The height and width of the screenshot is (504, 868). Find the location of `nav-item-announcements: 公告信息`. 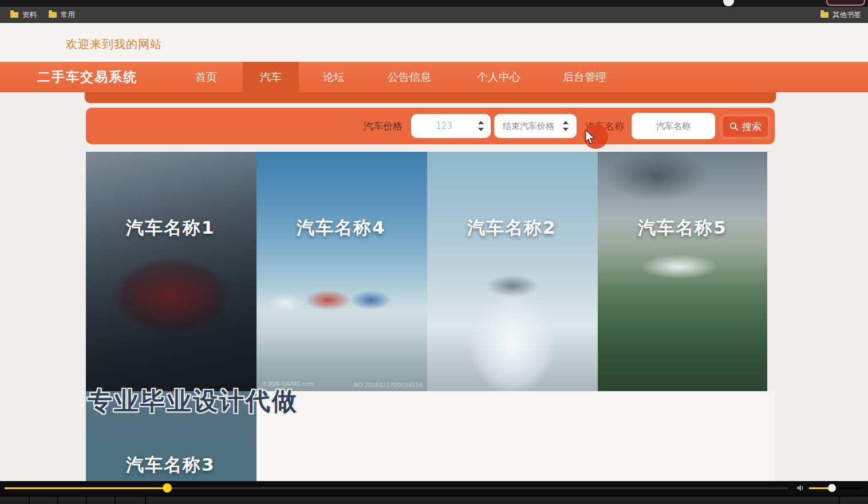

nav-item-announcements: 公告信息 is located at coordinates (409, 77).